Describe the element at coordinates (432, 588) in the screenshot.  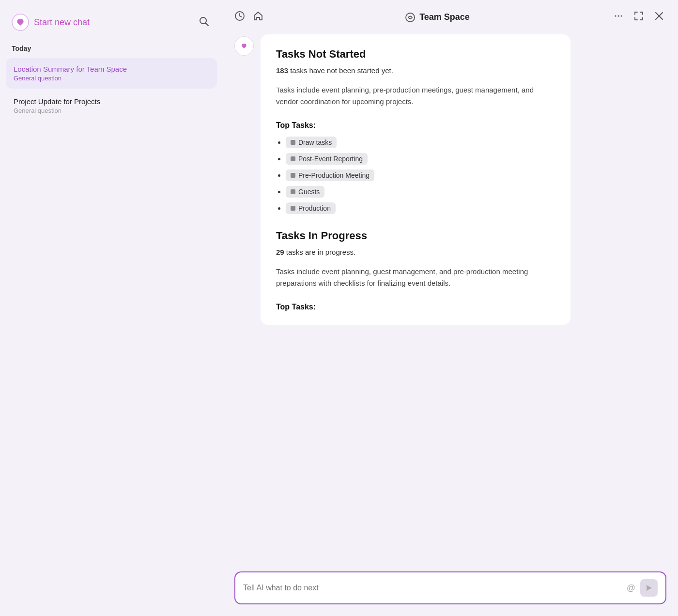
I see `ai-input` at that location.